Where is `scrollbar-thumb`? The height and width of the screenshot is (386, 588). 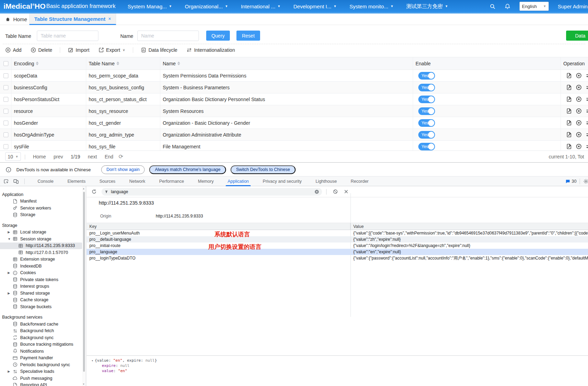 scrollbar-thumb is located at coordinates (84, 282).